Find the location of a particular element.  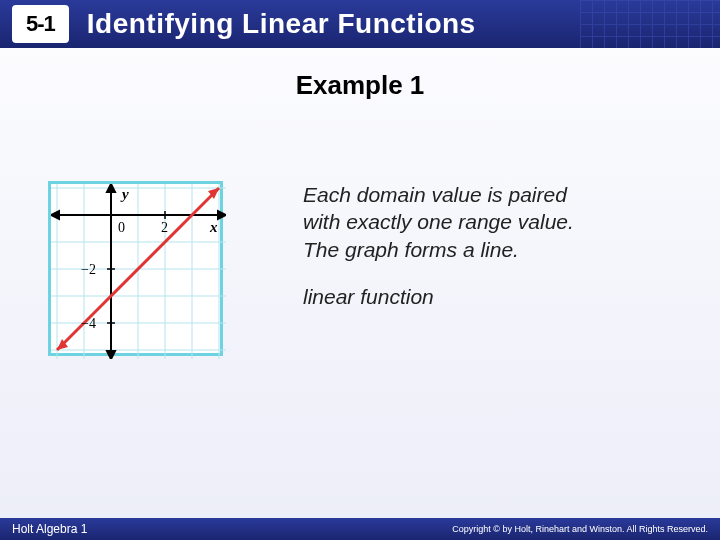

explanation-paragraph: Each domain value is paired with exactly… is located at coordinates (453, 222).